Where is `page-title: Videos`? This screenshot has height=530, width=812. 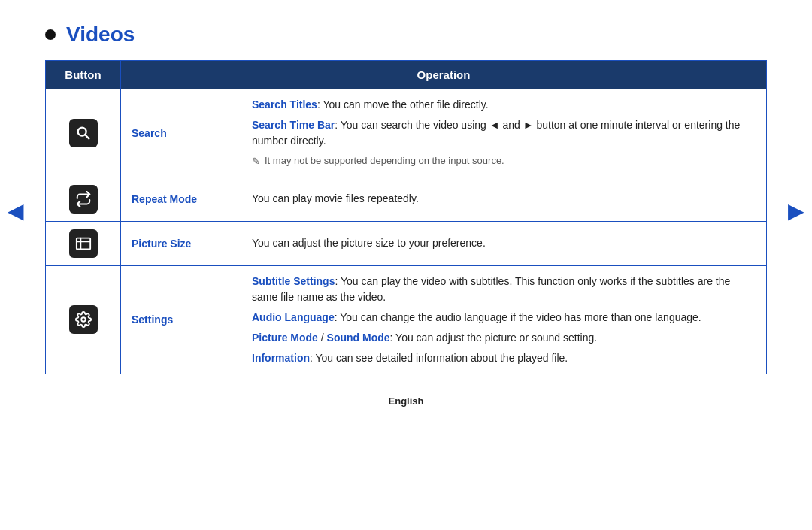 page-title: Videos is located at coordinates (101, 35).